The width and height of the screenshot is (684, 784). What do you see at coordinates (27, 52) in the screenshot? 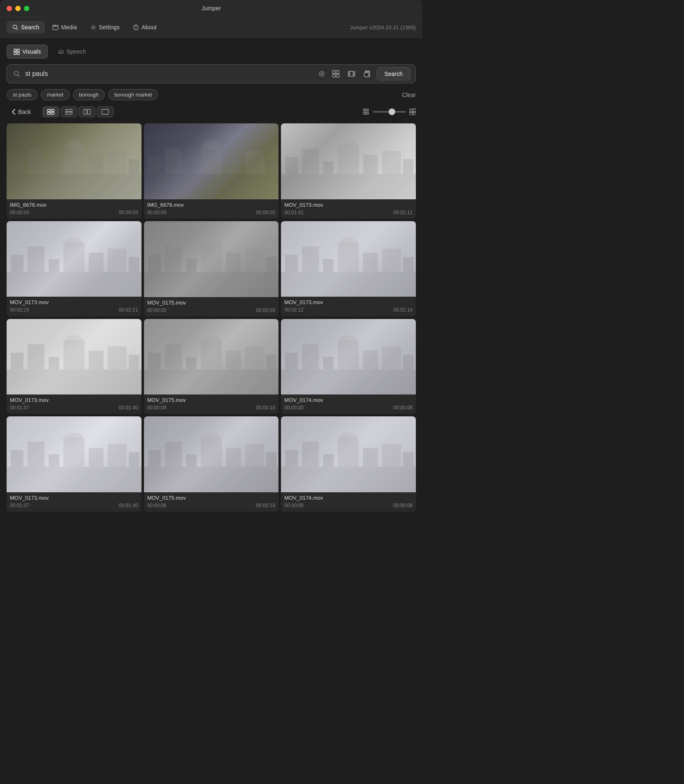
I see `tab-visuals: Visuals` at bounding box center [27, 52].